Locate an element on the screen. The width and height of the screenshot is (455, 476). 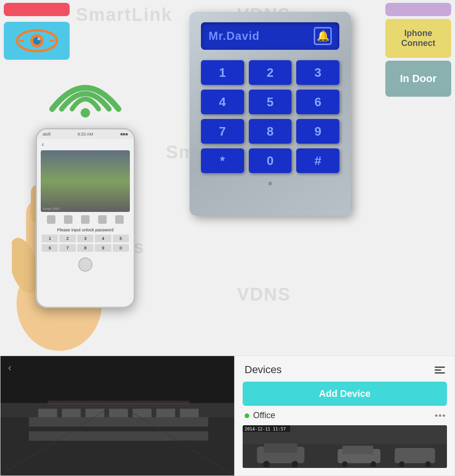
iphone-connect-button: Iphone Connect is located at coordinates (418, 38).